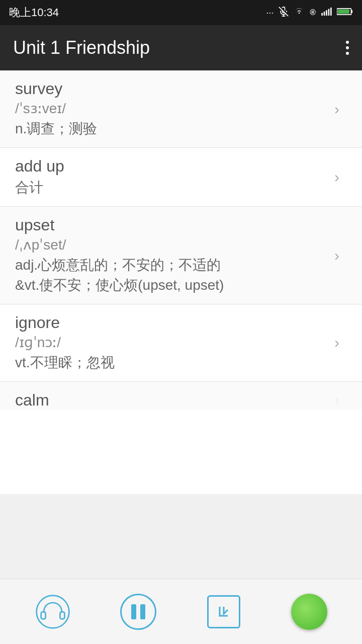 The width and height of the screenshot is (362, 644). I want to click on mute-icon, so click(284, 13).